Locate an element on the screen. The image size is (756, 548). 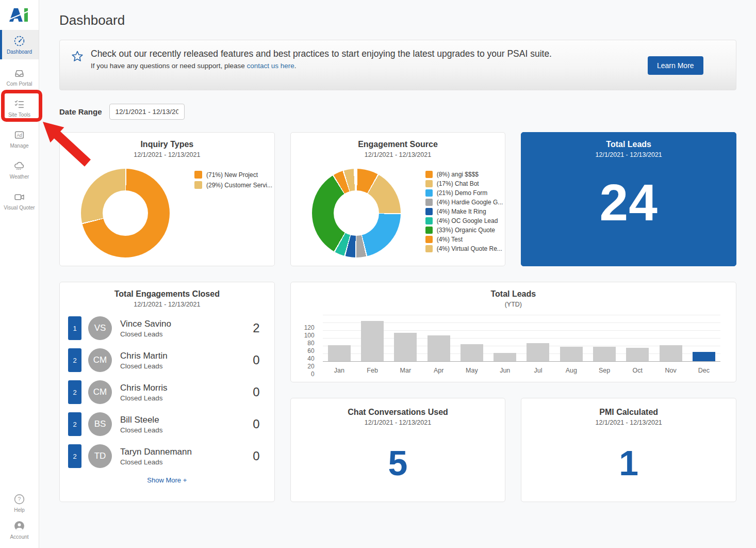
sidebar-item-site-tools: Site Tools is located at coordinates (20, 108).